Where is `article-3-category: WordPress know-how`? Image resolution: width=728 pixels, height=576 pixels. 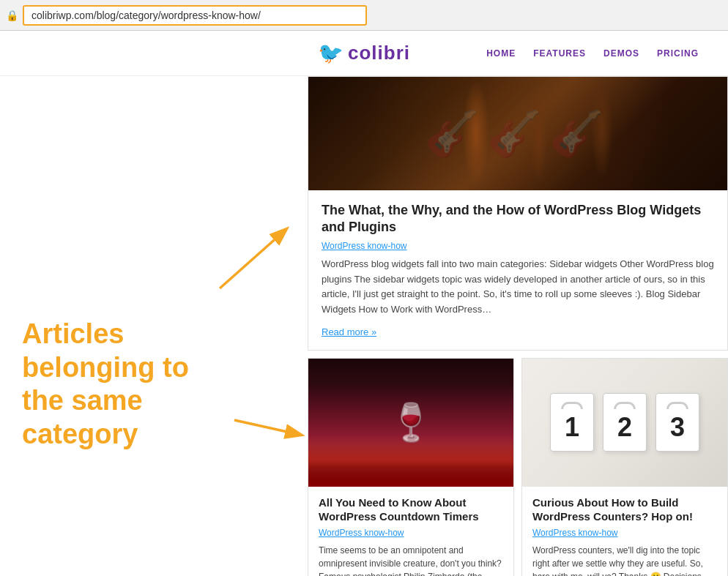 article-3-category: WordPress know-how is located at coordinates (625, 533).